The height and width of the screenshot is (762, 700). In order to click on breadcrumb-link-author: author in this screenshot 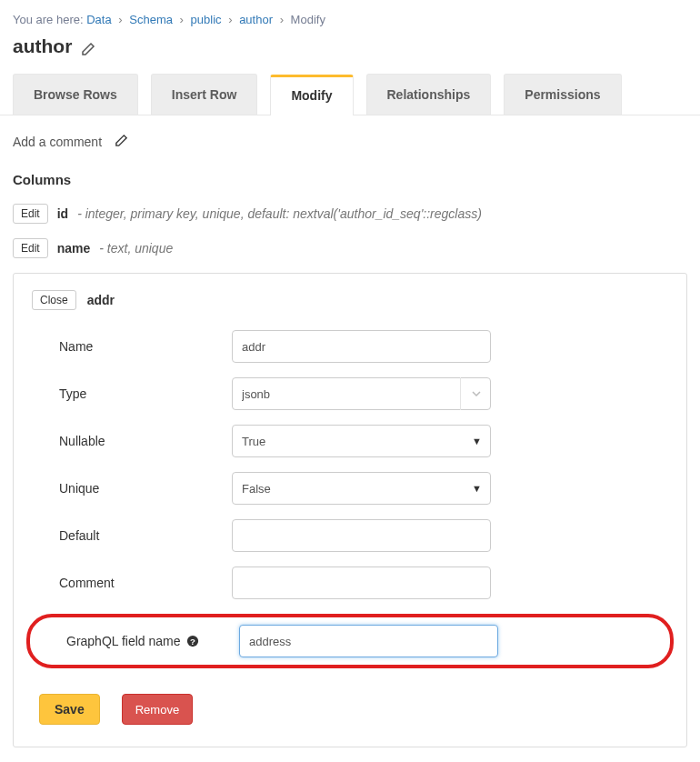, I will do `click(256, 20)`.